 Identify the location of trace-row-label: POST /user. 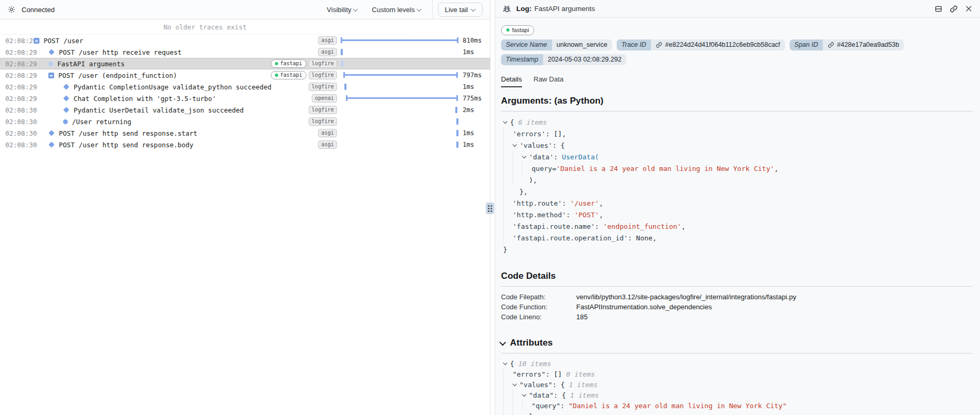
(63, 41).